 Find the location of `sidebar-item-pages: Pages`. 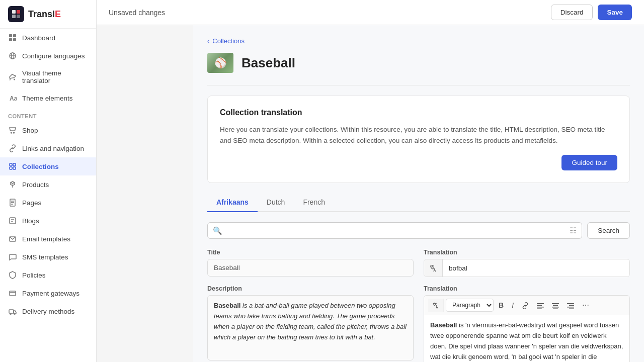

sidebar-item-pages: Pages is located at coordinates (48, 203).